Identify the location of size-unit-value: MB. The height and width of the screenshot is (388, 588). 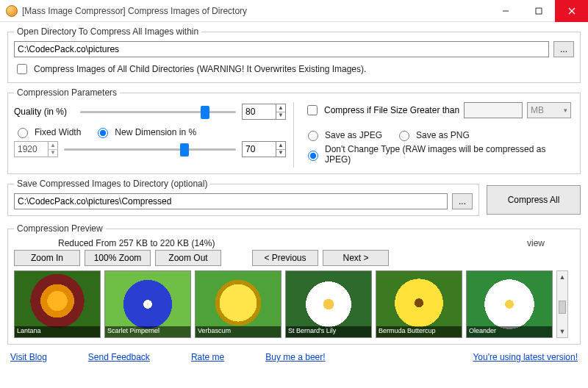
(537, 110).